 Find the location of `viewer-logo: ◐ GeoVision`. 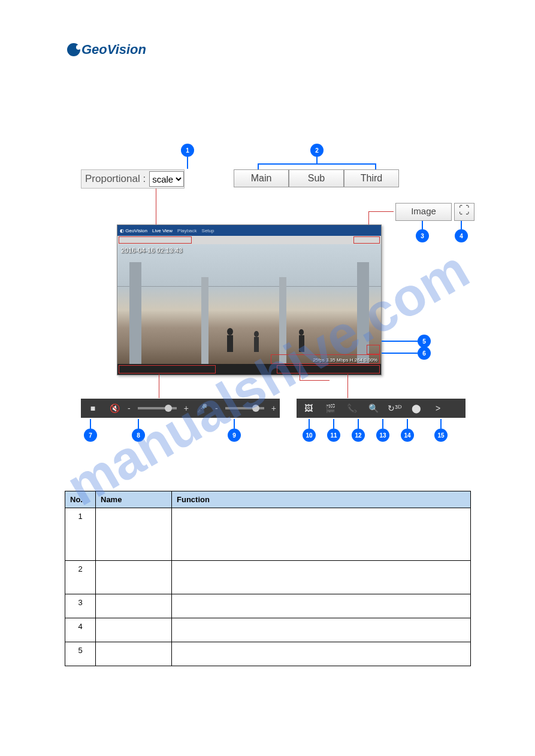

viewer-logo: ◐ GeoVision is located at coordinates (134, 231).